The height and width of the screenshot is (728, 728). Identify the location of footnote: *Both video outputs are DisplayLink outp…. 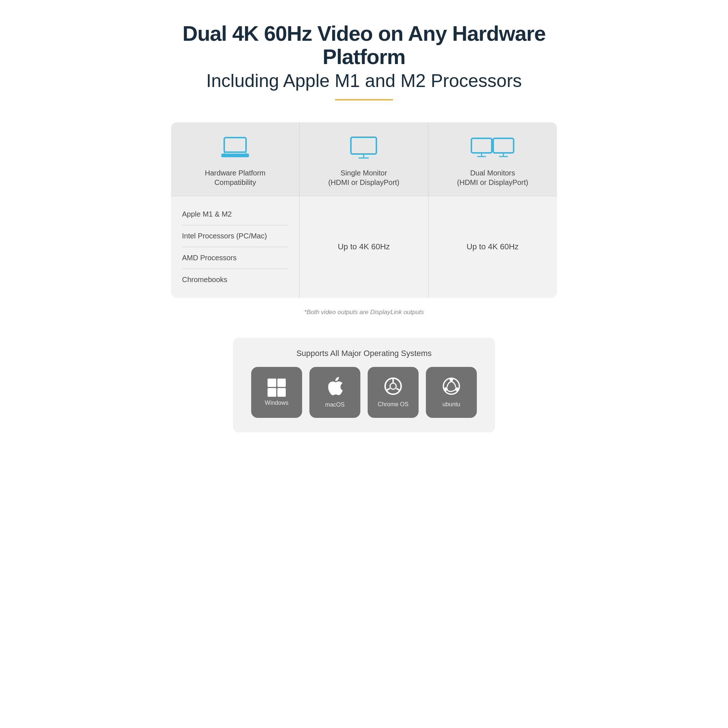
(364, 312).